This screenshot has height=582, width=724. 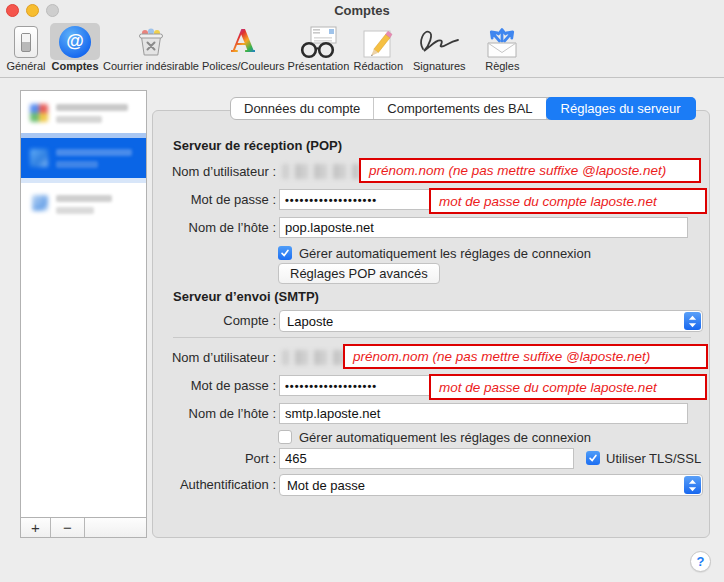 I want to click on toolbar-filler, so click(x=116, y=528).